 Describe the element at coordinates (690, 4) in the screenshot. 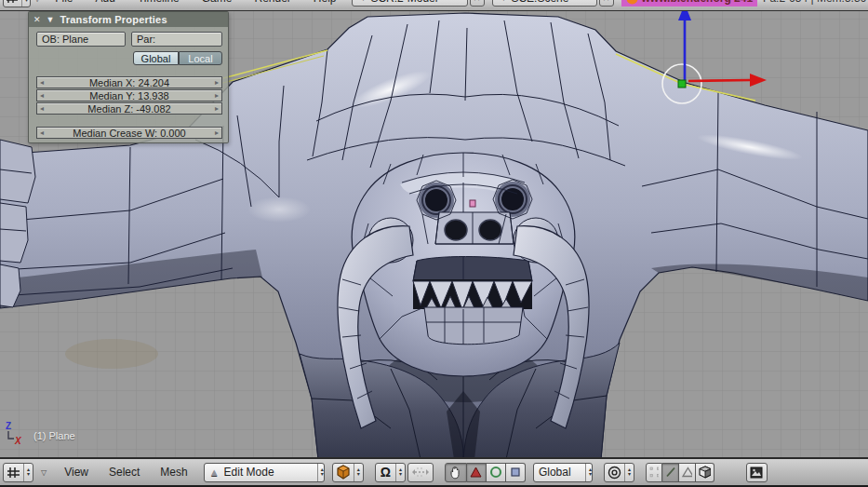

I see `blender-version-link: www.blender.org 241` at that location.